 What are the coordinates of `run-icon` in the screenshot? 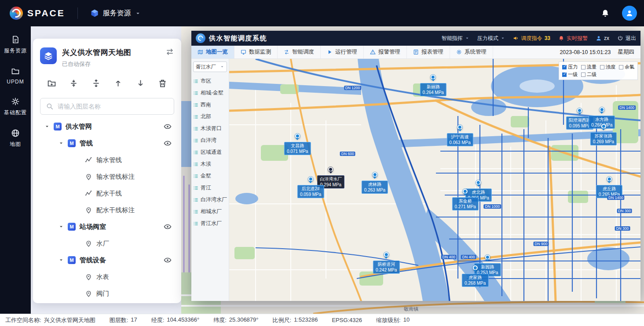 It's located at (330, 52).